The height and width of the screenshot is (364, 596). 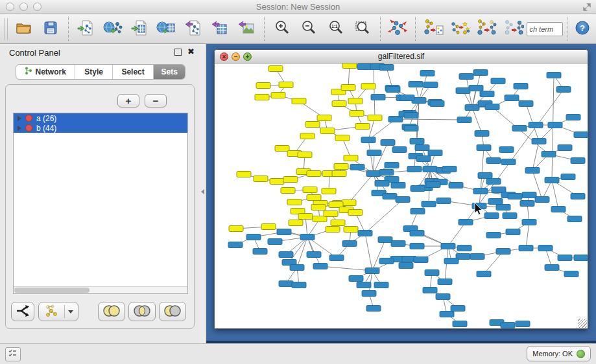 I want to click on sets-list: a (26) b (44), so click(x=101, y=203).